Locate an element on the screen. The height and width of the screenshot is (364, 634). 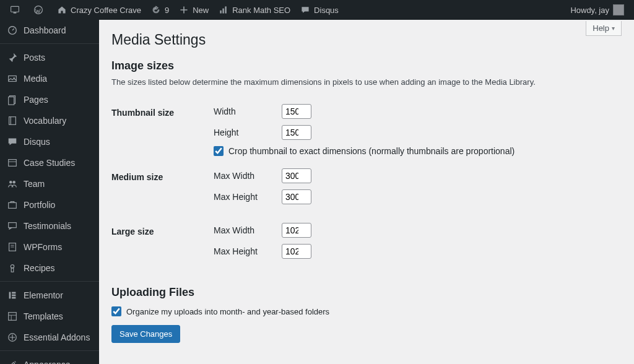
sidebar-item-testimonials: Testimonials is located at coordinates (50, 226).